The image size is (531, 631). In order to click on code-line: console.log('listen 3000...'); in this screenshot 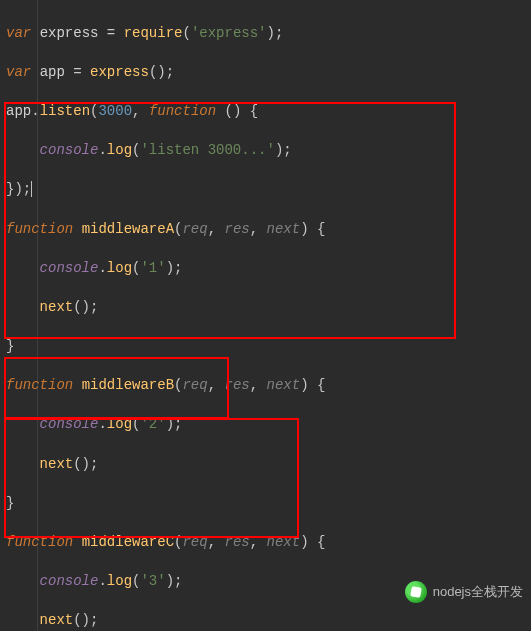, I will do `click(266, 151)`.